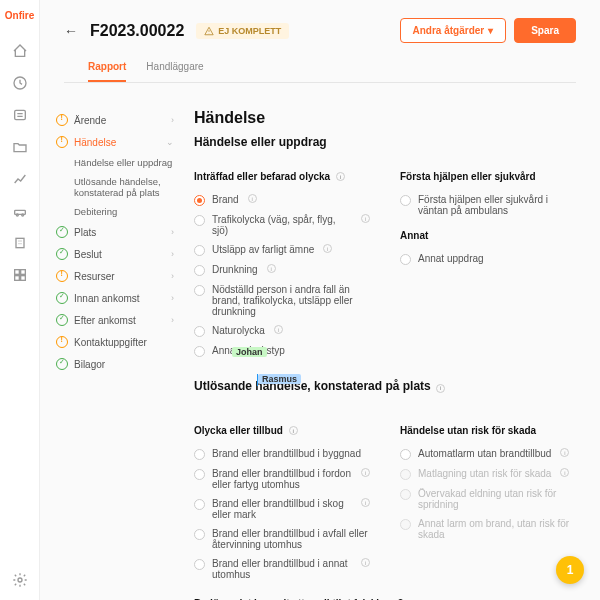  Describe the element at coordinates (282, 479) in the screenshot. I see `radio-o2: Brand eller brandtillbud i fordon eller …` at that location.